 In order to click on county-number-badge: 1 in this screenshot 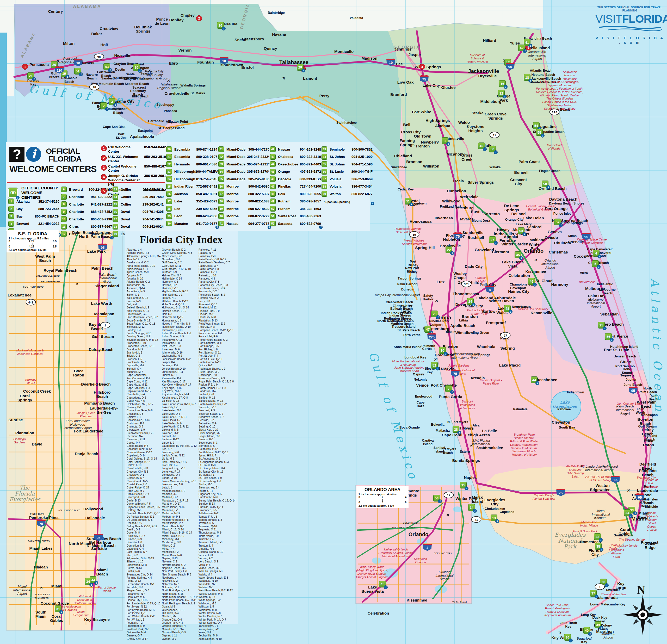, I will do `click(11, 201)`.